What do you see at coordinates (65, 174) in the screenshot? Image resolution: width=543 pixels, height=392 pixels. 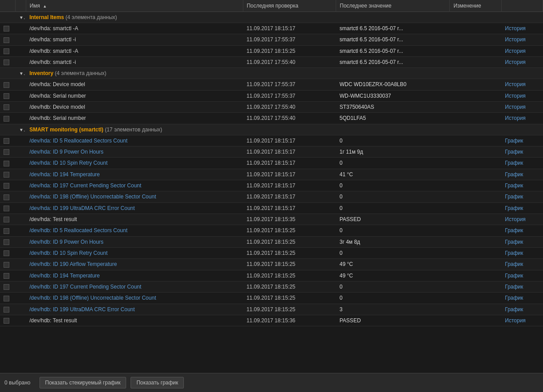 I see `item-name-link: /dev/hda: ID 194 Temperature` at bounding box center [65, 174].